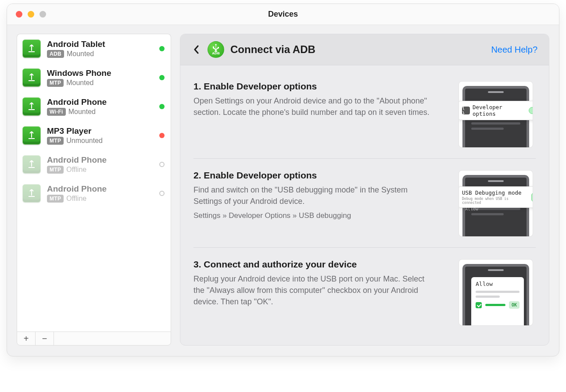 Image resolution: width=566 pixels, height=392 pixels. What do you see at coordinates (100, 44) in the screenshot?
I see `device-name: Android Tablet` at bounding box center [100, 44].